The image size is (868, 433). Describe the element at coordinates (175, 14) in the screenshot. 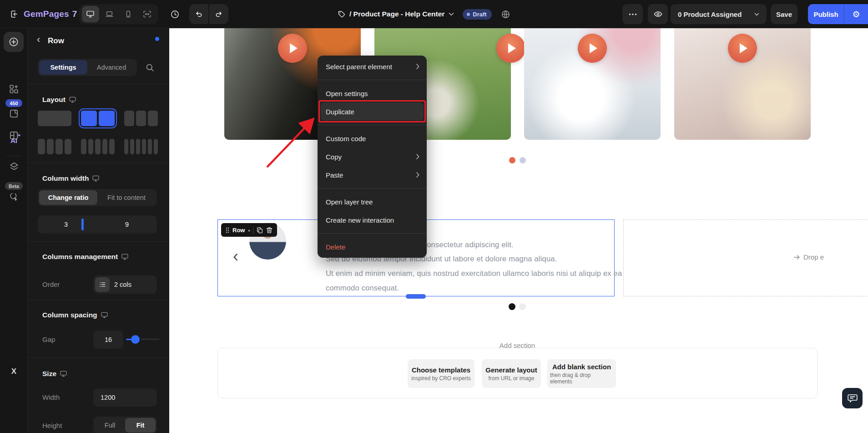

I see `history-button` at that location.